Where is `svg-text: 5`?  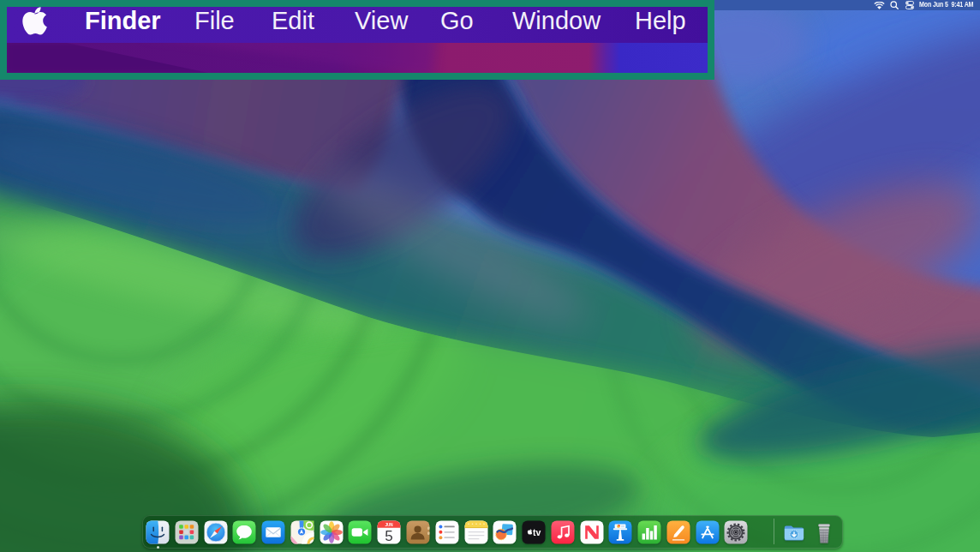 svg-text: 5 is located at coordinates (389, 535).